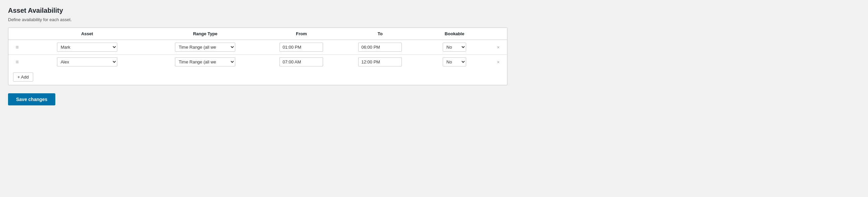  Describe the element at coordinates (434, 20) in the screenshot. I see `page-subtitle: Define availability for each asset.` at that location.